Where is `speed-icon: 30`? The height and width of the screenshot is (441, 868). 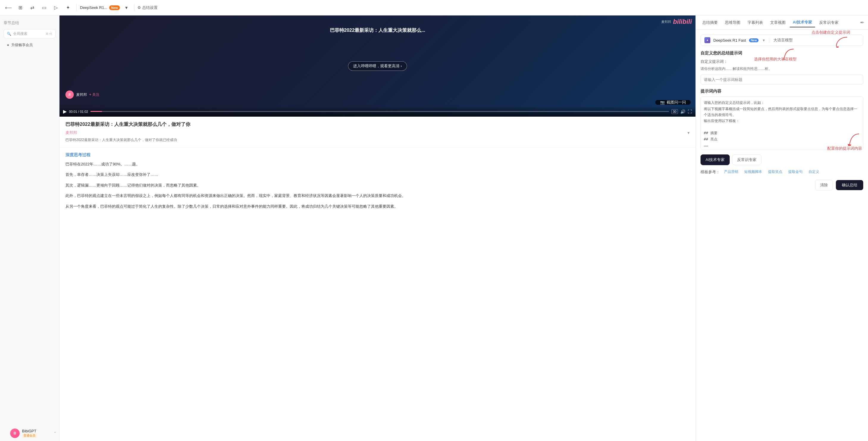
speed-icon: 30 is located at coordinates (675, 112).